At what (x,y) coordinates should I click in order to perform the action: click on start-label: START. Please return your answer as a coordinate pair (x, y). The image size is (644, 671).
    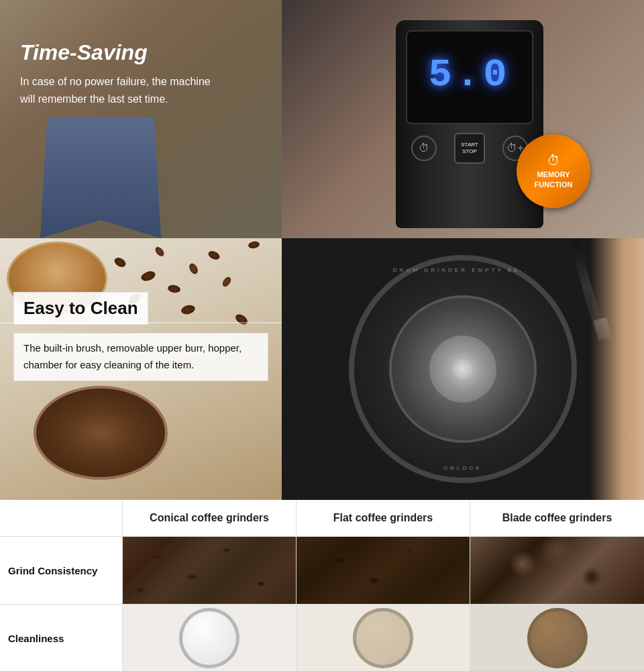
    Looking at the image, I should click on (470, 145).